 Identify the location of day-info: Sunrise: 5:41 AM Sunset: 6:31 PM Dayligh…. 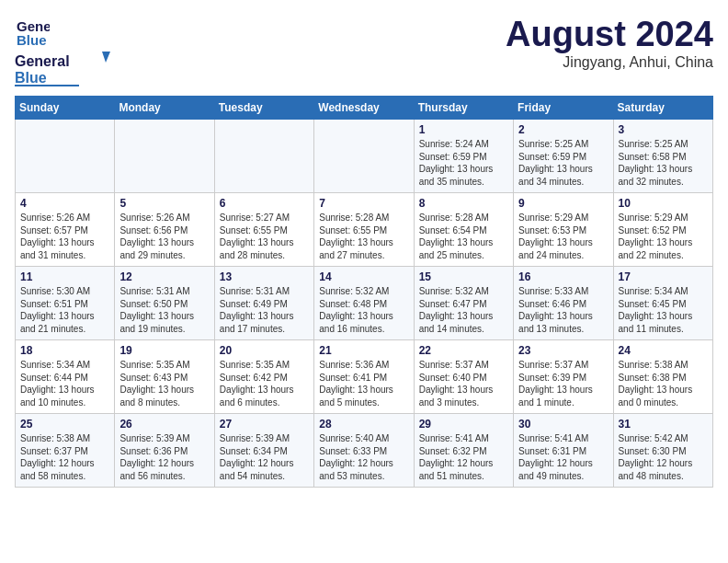
(563, 457).